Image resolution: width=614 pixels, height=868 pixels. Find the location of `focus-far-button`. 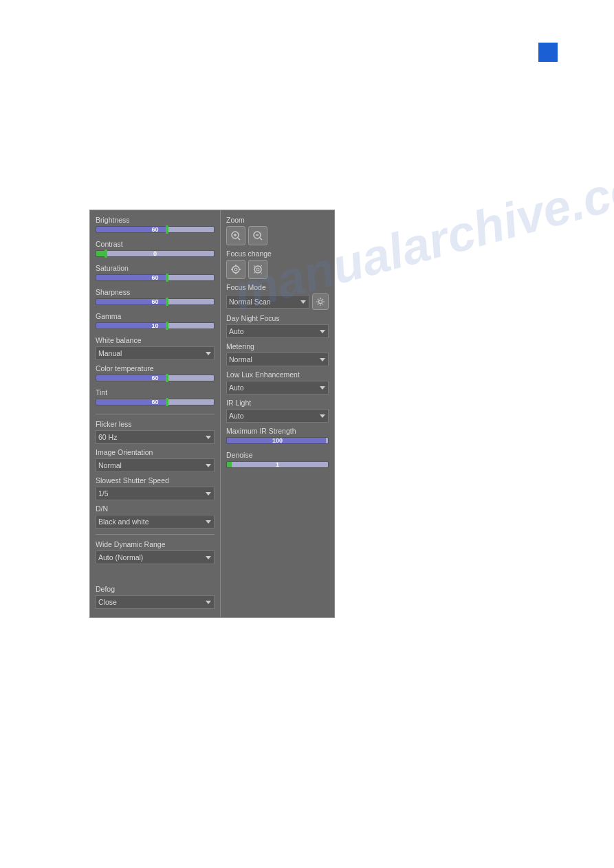

focus-far-button is located at coordinates (258, 269).